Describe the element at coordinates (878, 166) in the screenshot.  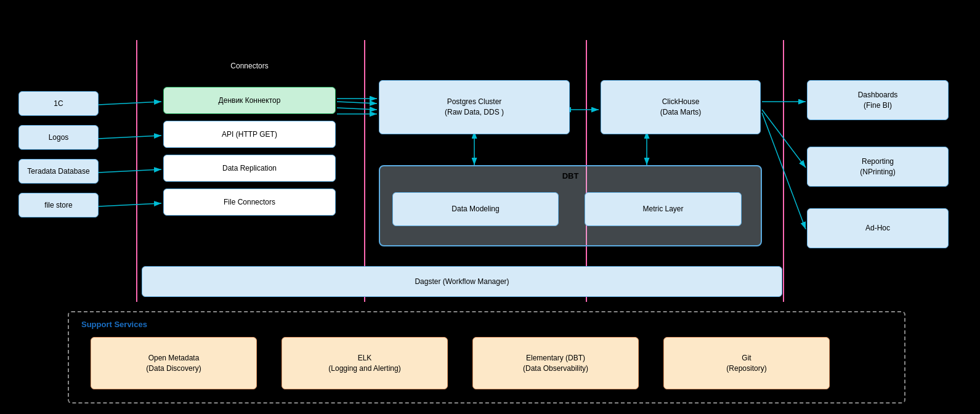
I see `output-reporting: Reporting (NPrinting)` at that location.